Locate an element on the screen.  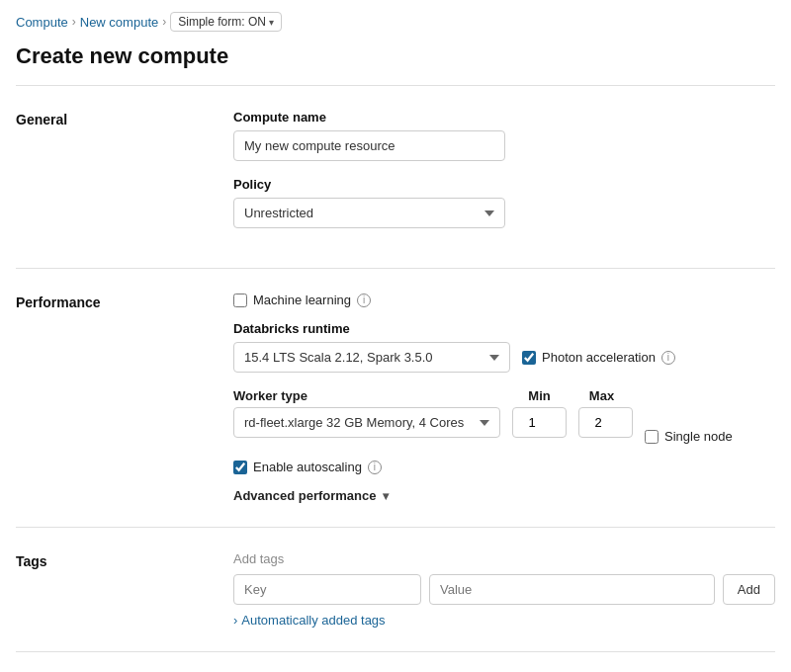
auto-tags-label: Automatically added tags is located at coordinates (312, 621).